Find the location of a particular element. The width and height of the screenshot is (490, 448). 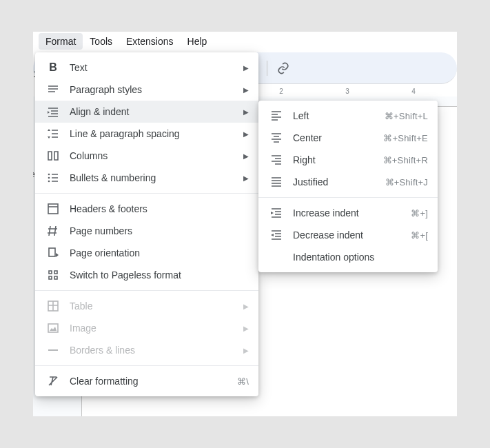

pageless-icon is located at coordinates (53, 275).